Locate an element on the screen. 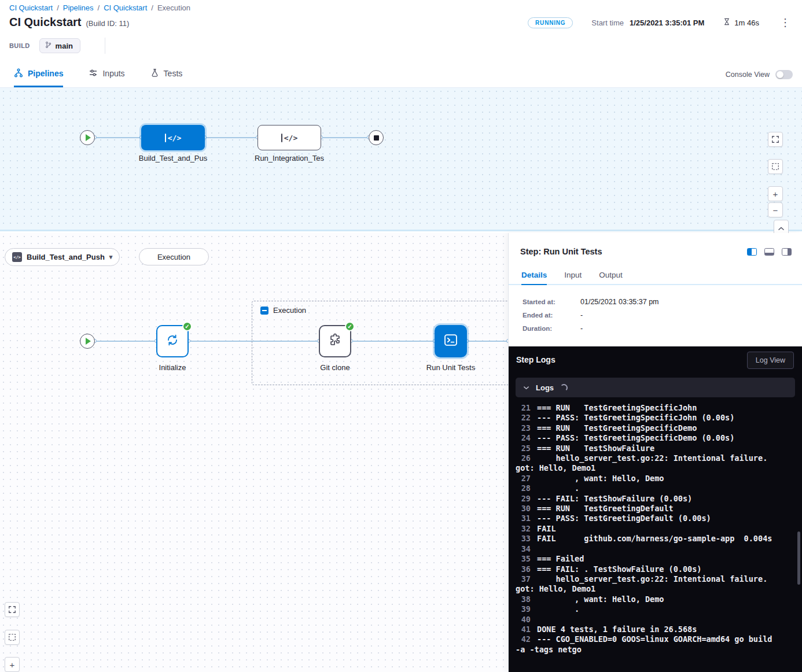  console-view-toggle is located at coordinates (784, 75).